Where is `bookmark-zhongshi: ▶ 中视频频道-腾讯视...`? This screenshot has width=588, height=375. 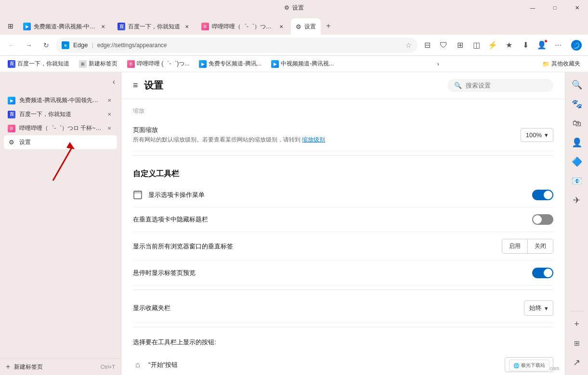 bookmark-zhongshi: ▶ 中视频频道-腾讯视... is located at coordinates (302, 64).